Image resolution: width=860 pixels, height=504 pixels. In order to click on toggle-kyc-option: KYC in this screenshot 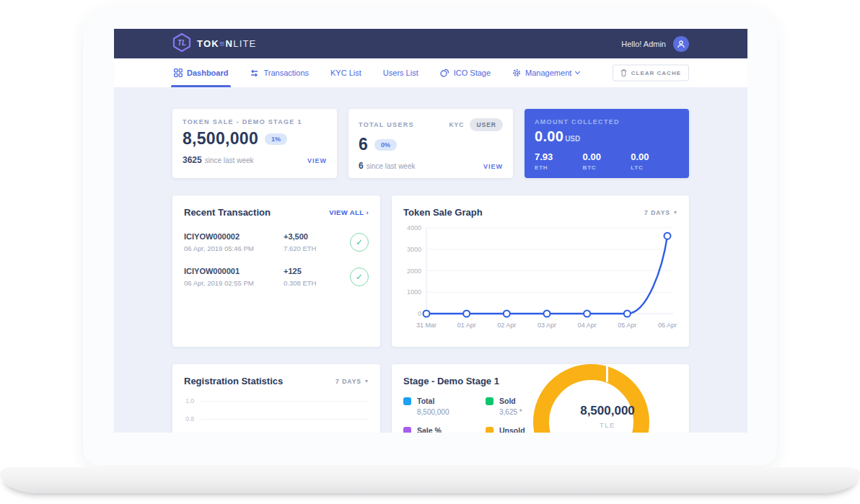, I will do `click(456, 125)`.